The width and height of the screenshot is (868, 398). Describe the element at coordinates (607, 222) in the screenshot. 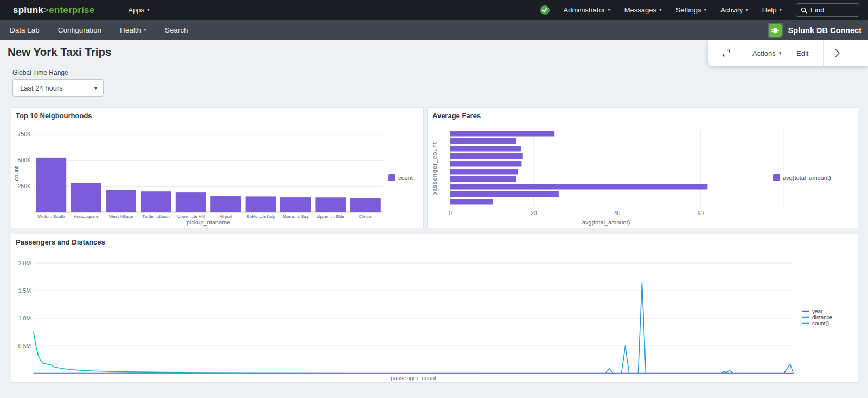

I see `x-axis-title: avg(total_amount)` at that location.